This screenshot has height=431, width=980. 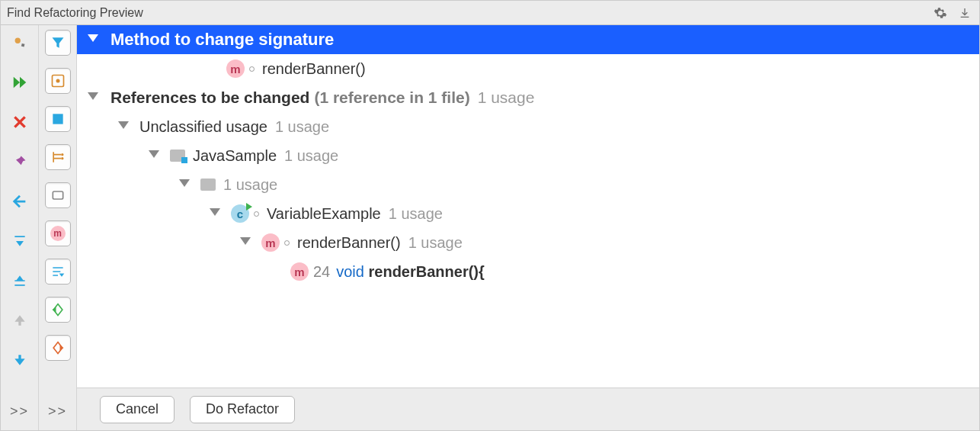 I want to click on line-number: 24, so click(x=322, y=272).